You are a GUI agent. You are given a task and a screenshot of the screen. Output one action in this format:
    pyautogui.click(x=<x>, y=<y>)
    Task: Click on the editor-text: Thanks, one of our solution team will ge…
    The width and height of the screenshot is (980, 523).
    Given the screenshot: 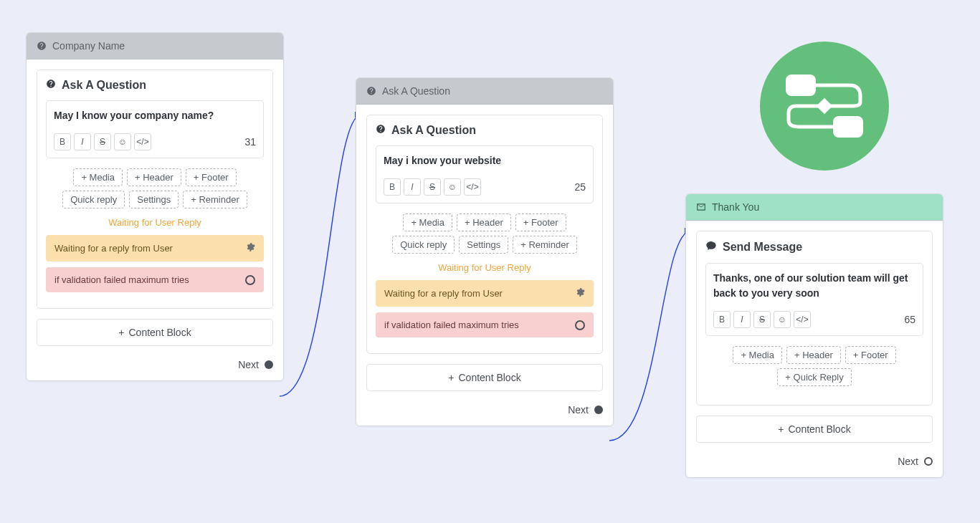 What is the action you would take?
    pyautogui.click(x=814, y=286)
    